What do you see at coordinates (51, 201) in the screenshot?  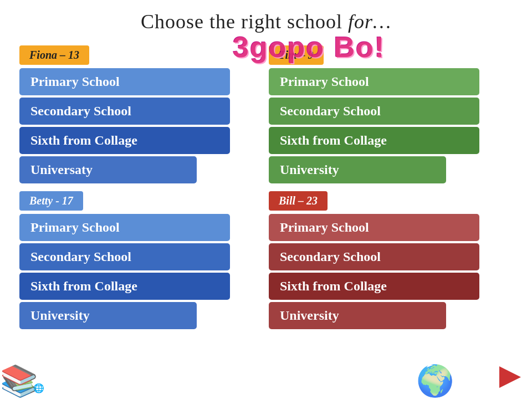 I see `betty-label: Betty - 17` at bounding box center [51, 201].